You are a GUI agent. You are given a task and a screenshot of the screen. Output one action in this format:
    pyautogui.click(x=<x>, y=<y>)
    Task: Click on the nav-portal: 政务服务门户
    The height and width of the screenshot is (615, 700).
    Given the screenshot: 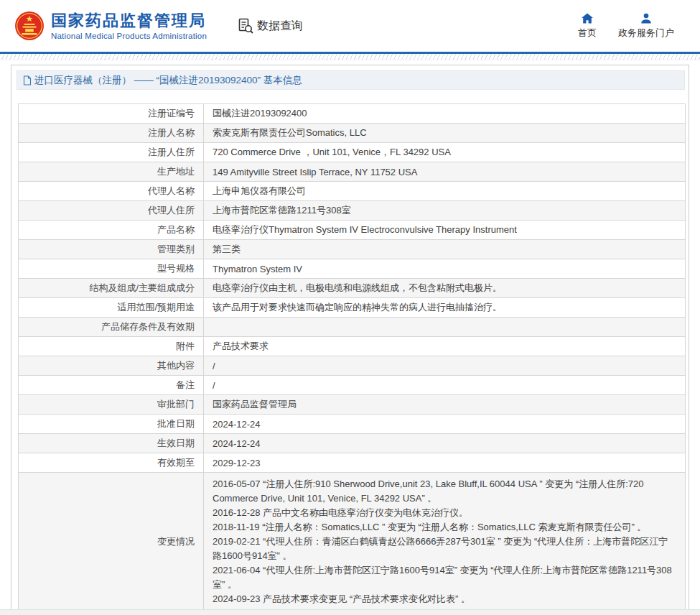 What is the action you would take?
    pyautogui.click(x=646, y=26)
    